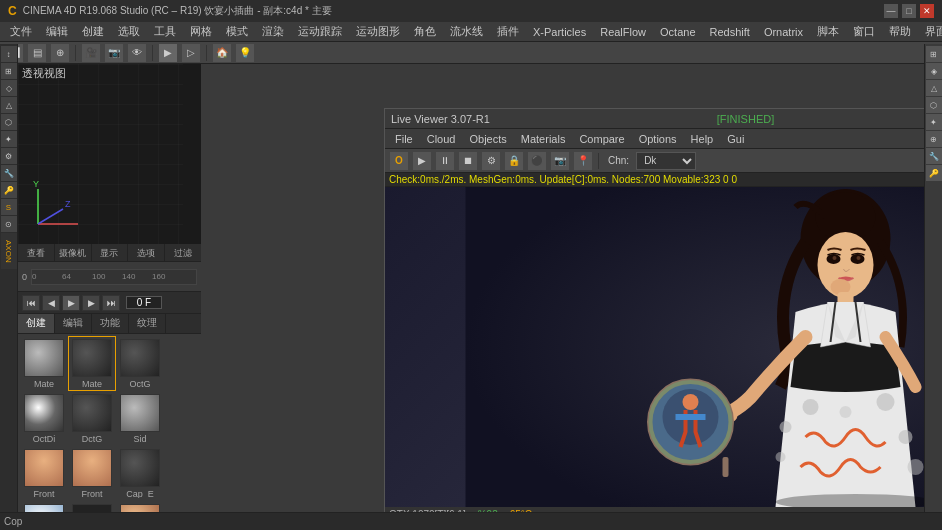  Describe the element at coordinates (140, 418) in the screenshot. I see `material-item-sid: Sid` at that location.